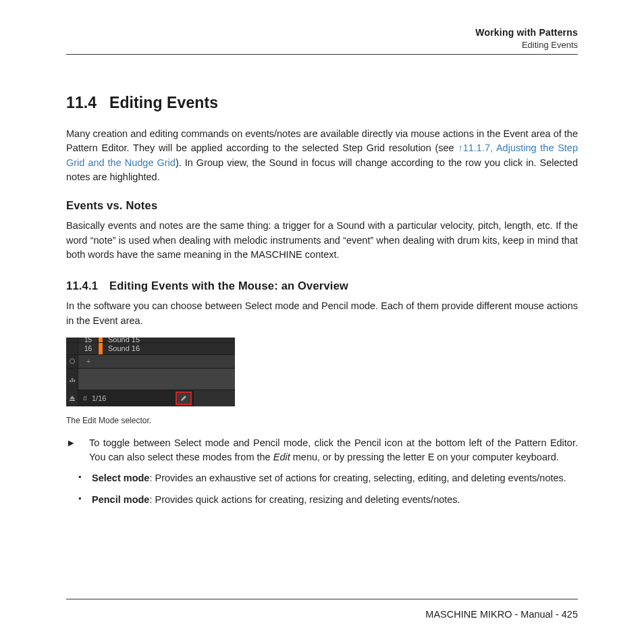 The image size is (644, 644). What do you see at coordinates (88, 348) in the screenshot?
I see `sound-slot-number-16: 16` at bounding box center [88, 348].